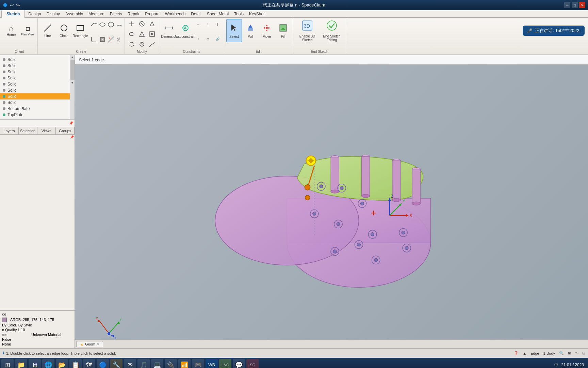  Describe the element at coordinates (72, 57) in the screenshot. I see `scroll-up: ▲` at that location.